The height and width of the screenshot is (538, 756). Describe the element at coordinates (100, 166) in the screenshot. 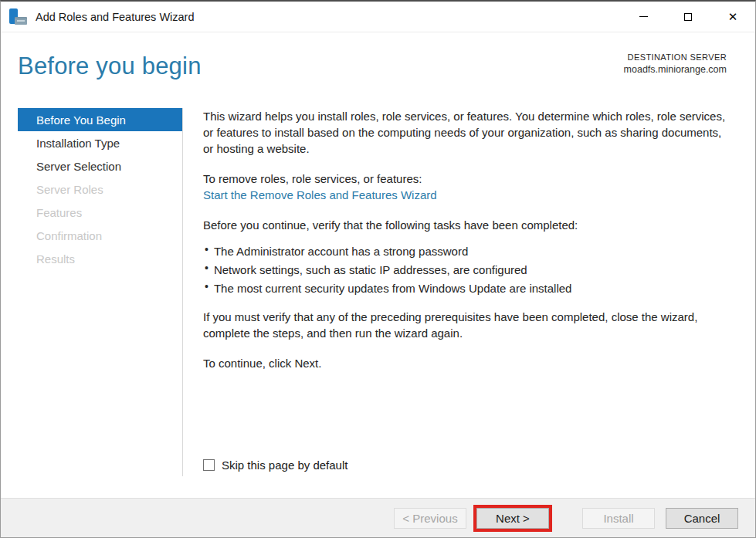

I see `sidebar-item-server-selection: Server Selection` at that location.